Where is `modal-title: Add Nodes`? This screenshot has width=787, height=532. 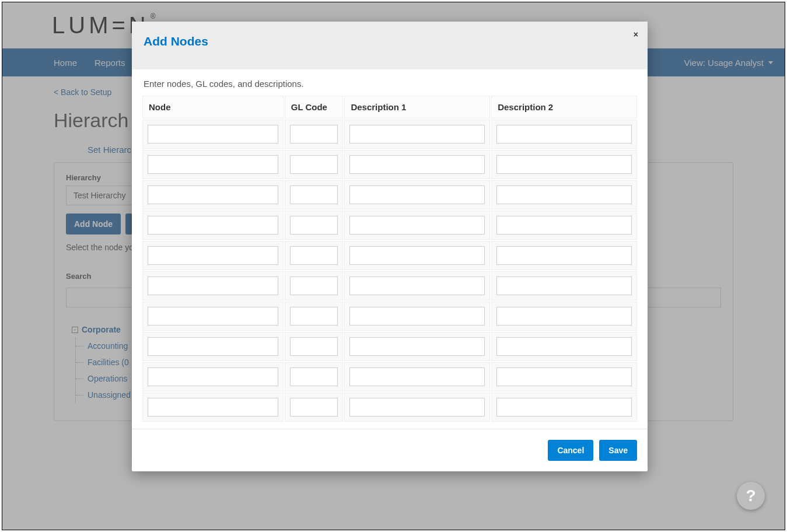
modal-title: Add Nodes is located at coordinates (390, 41).